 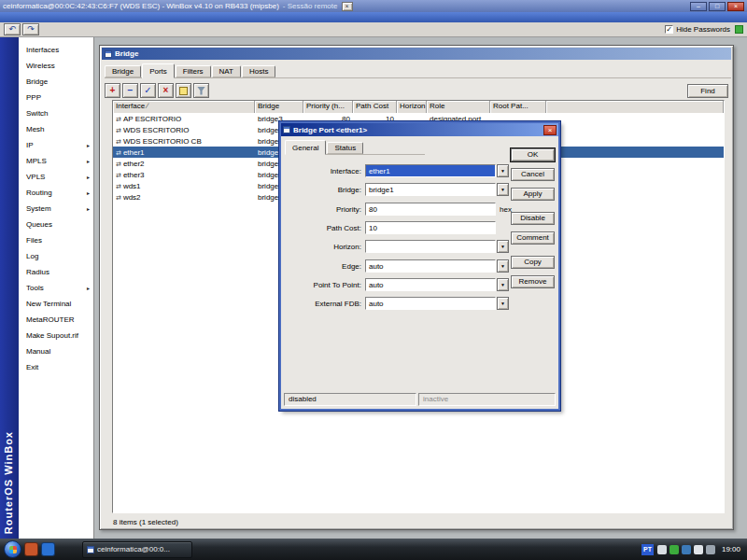 What do you see at coordinates (375, 106) in the screenshot?
I see `column-header-path-cost: Path Cost` at bounding box center [375, 106].